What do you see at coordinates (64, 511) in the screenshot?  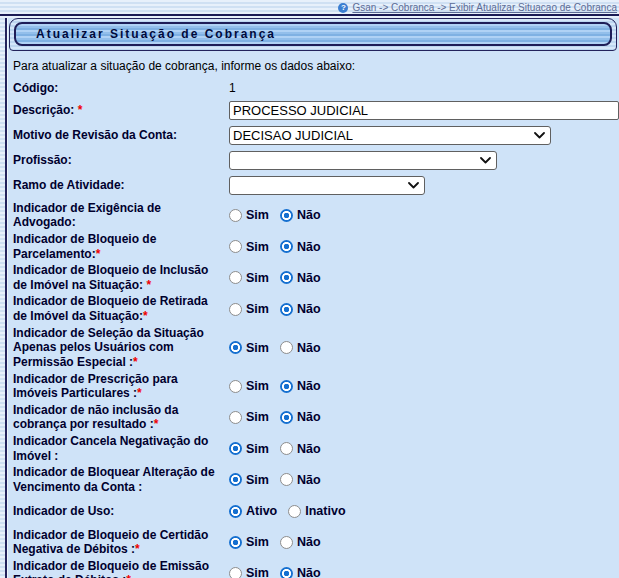 I see `field-label: Indicador de Uso:` at bounding box center [64, 511].